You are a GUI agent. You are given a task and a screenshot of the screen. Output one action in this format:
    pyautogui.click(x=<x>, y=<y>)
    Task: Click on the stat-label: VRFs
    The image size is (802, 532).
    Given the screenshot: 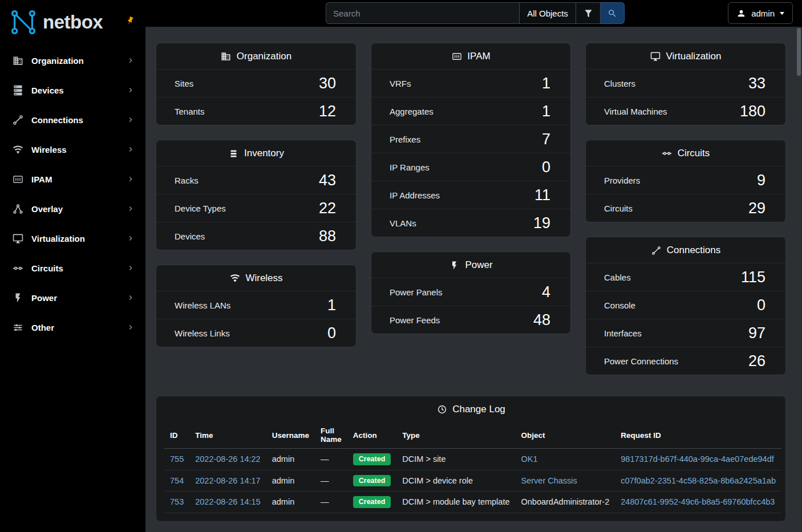 What is the action you would take?
    pyautogui.click(x=400, y=83)
    